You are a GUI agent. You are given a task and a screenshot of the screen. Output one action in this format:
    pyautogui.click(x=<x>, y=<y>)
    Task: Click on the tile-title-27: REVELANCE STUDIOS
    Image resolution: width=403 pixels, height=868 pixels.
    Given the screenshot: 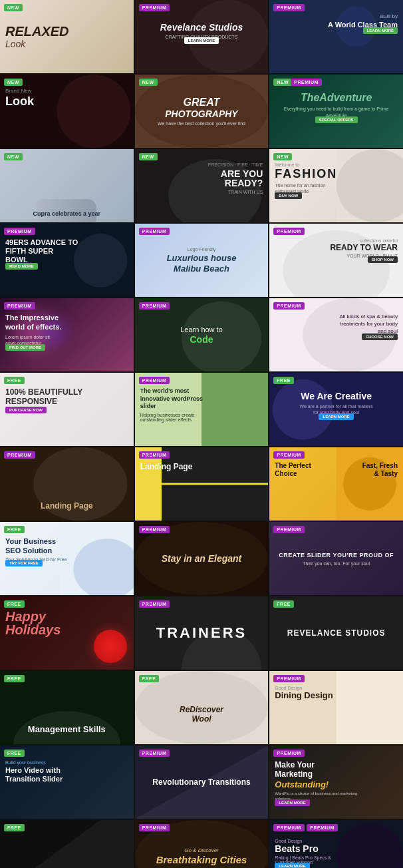 What is the action you would take?
    pyautogui.click(x=336, y=633)
    